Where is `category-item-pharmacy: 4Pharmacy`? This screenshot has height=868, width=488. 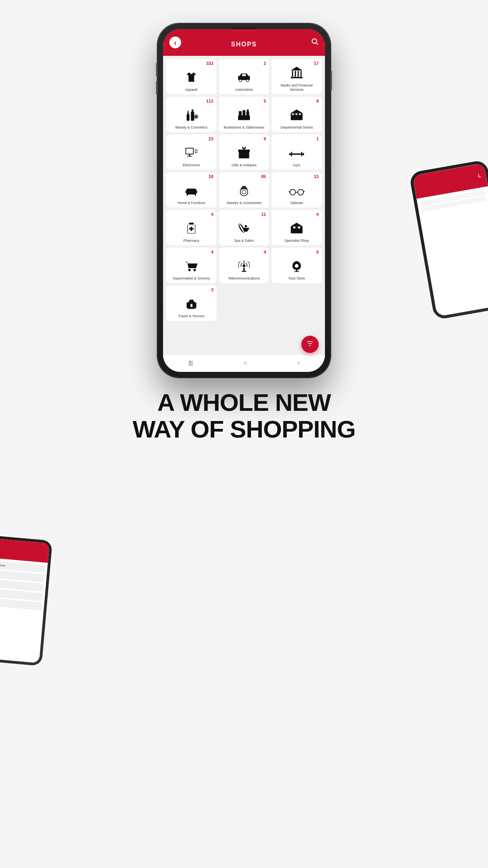
category-item-pharmacy: 4Pharmacy is located at coordinates (191, 228).